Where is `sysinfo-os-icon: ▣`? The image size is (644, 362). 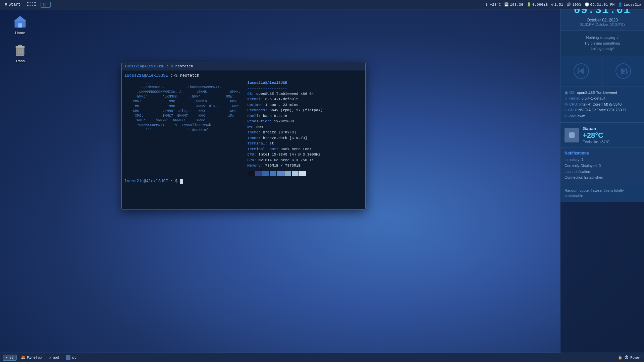
sysinfo-os-icon: ▣ is located at coordinates (566, 93).